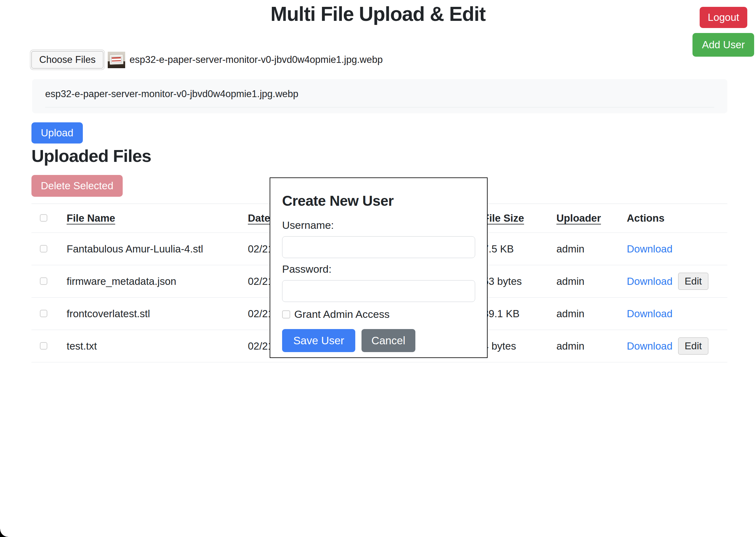 Image resolution: width=756 pixels, height=537 pixels. Describe the element at coordinates (116, 60) in the screenshot. I see `epaper-screen` at that location.